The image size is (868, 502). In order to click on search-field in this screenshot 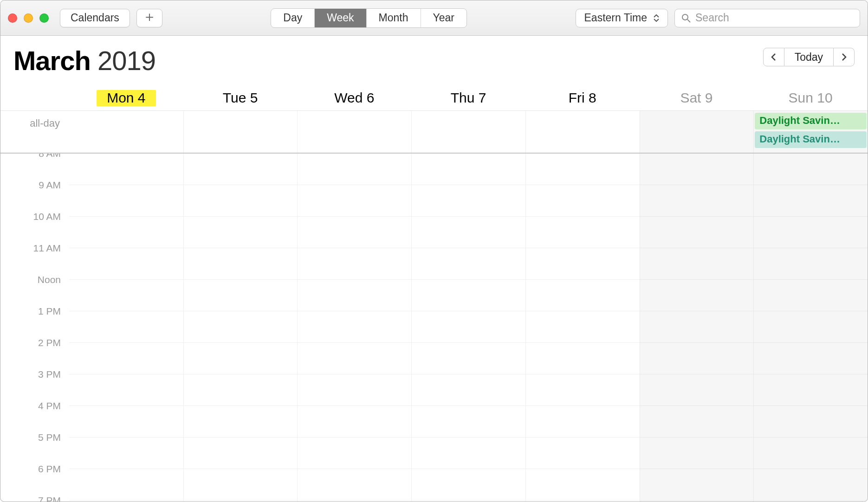, I will do `click(767, 18)`.